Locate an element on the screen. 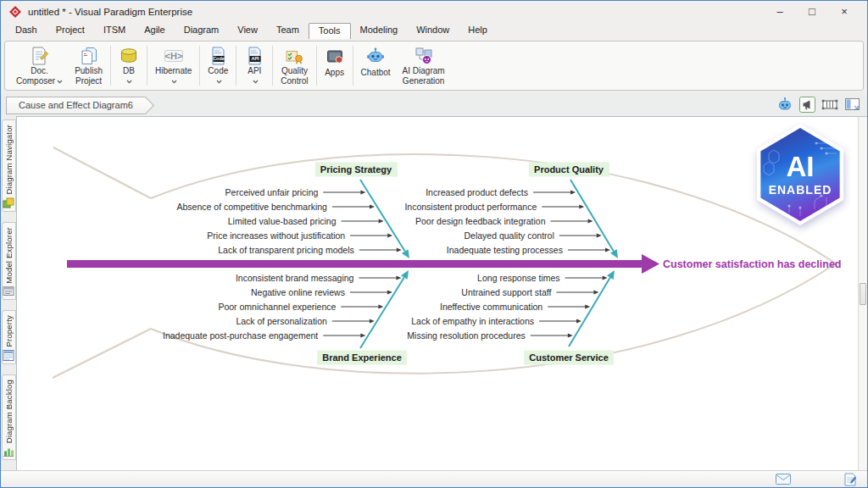 This screenshot has width=868, height=488. hibernate-button: <H>Hibernate is located at coordinates (173, 66).